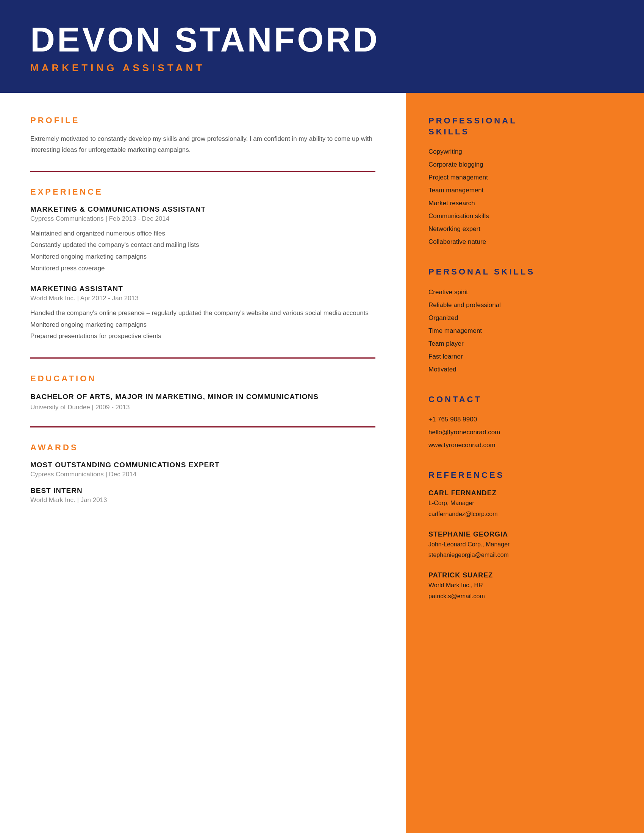  I want to click on job-1: Marketing & Communications Assistant Cyp…, so click(203, 240).